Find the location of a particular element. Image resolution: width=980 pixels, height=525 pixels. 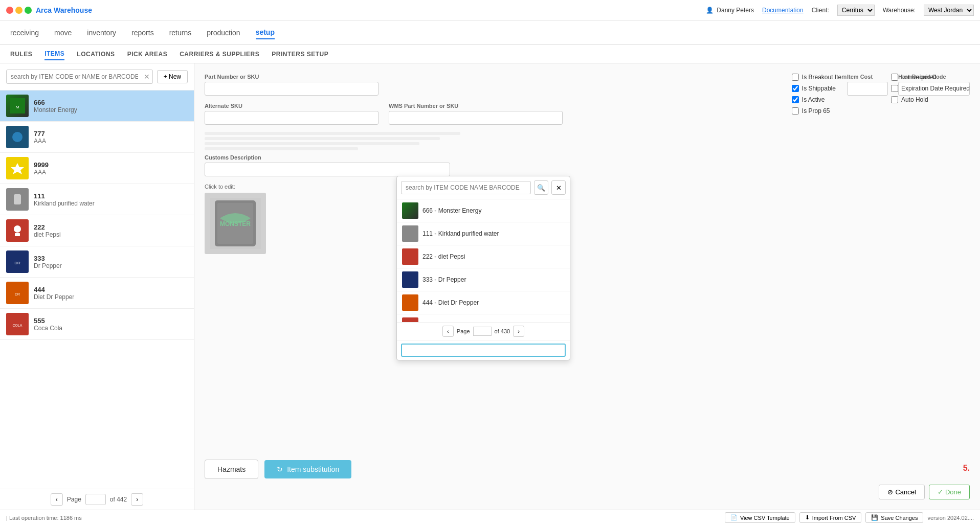

expiration-date-label: Expiration Date Required is located at coordinates (936, 88).